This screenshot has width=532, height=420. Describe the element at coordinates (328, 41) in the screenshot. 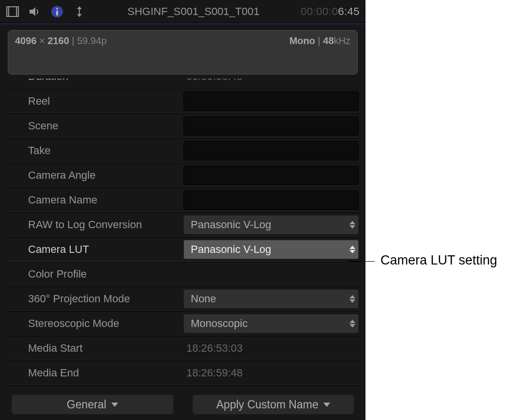

I see `format-audio-sr: 48` at that location.